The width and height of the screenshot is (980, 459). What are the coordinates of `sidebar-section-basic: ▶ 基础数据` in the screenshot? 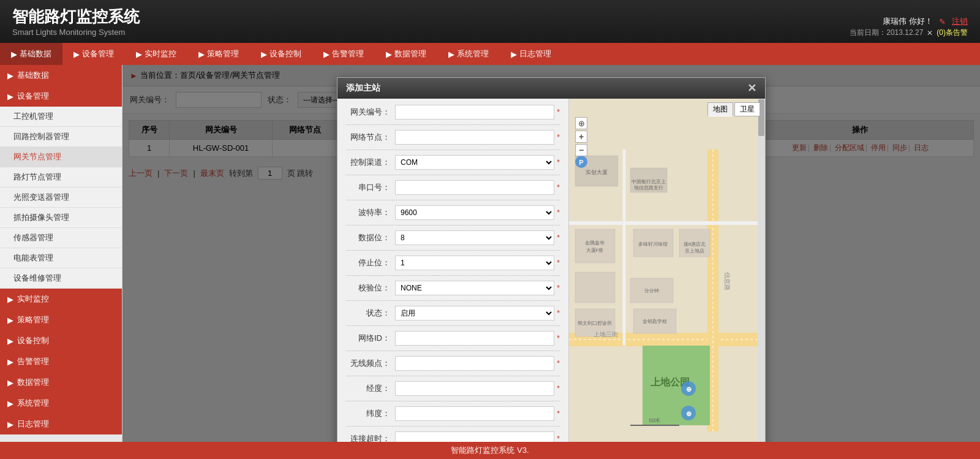 It's located at (61, 75).